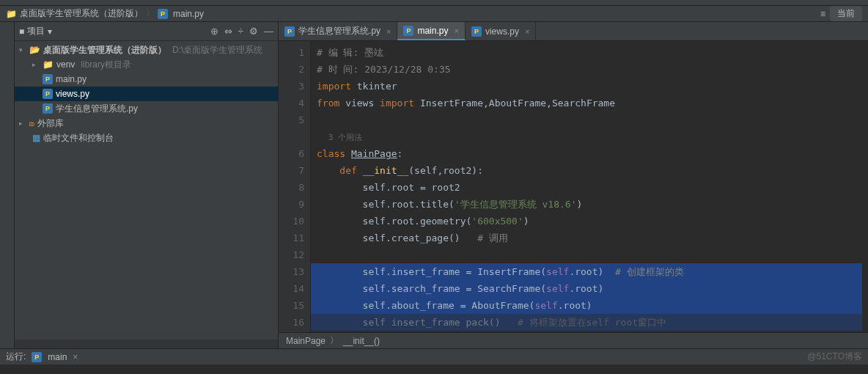 The height and width of the screenshot is (374, 868). What do you see at coordinates (147, 65) in the screenshot?
I see `tree-venv: ▸📁venvlibrary根目录` at bounding box center [147, 65].